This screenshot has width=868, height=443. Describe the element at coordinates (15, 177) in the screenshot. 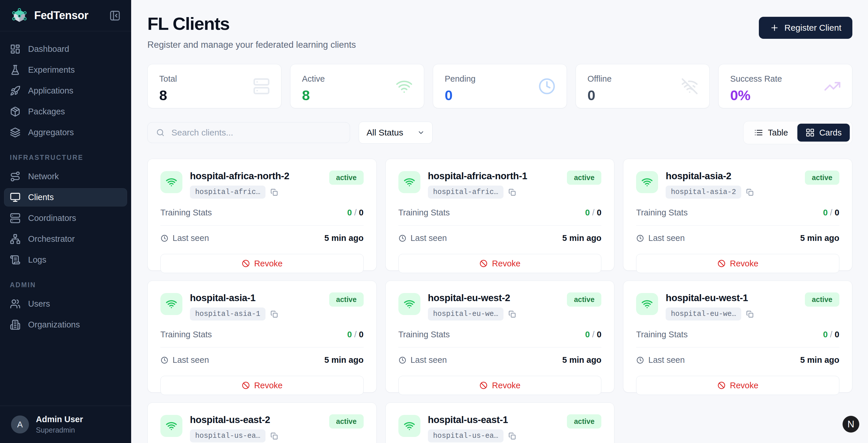

I see `route-icon` at that location.